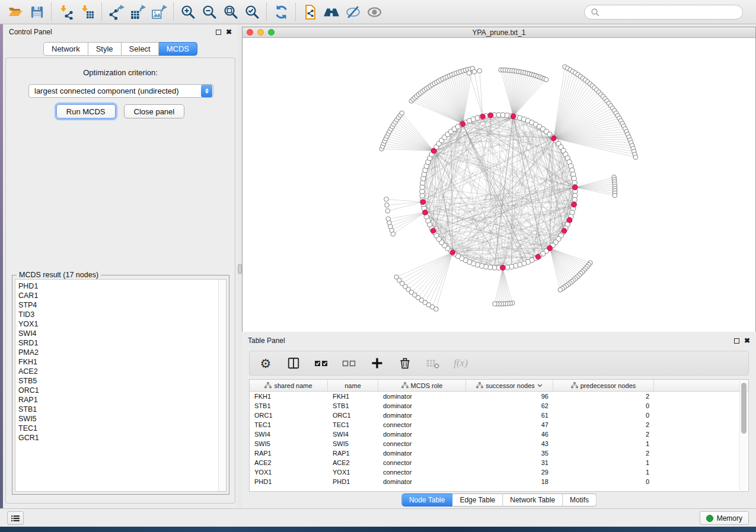 The width and height of the screenshot is (756, 532). I want to click on show-graphics-icon, so click(374, 12).